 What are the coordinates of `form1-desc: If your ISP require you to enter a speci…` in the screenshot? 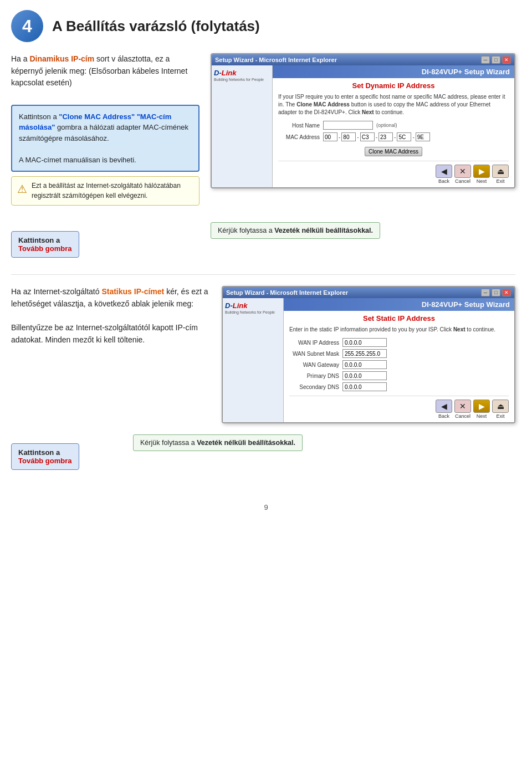 It's located at (393, 105).